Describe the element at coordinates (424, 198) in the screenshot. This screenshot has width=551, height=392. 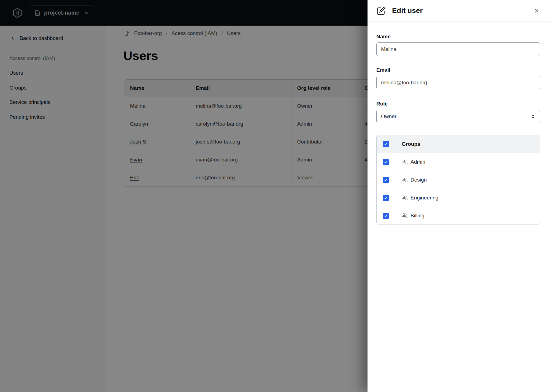
I see `group-label: Engineering` at that location.